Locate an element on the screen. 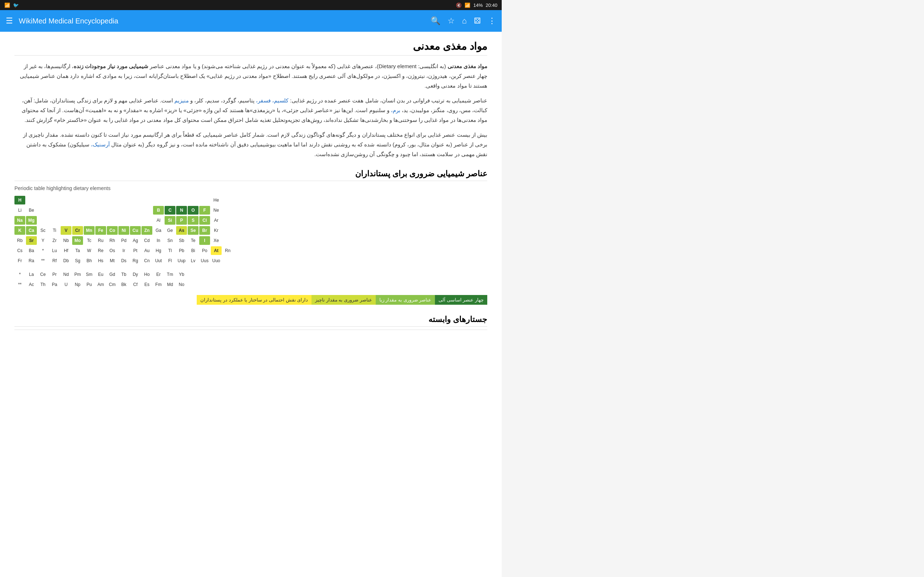  el-Cm: Cm is located at coordinates (112, 285).